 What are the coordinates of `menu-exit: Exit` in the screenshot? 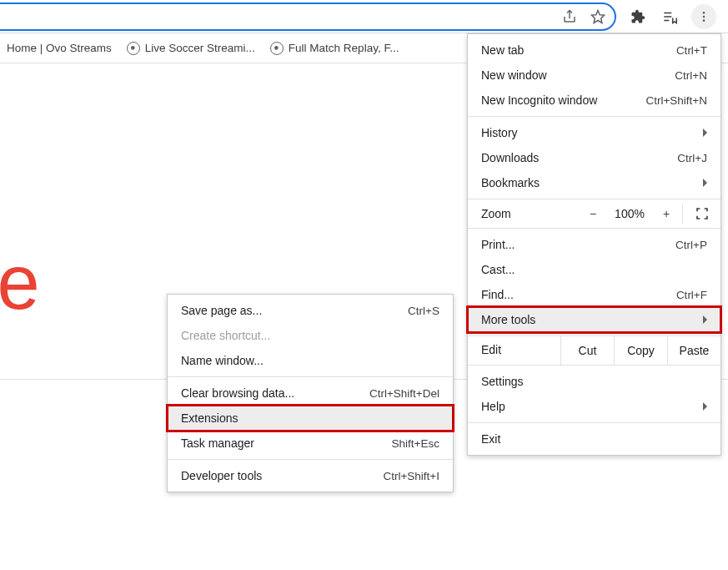 It's located at (594, 439).